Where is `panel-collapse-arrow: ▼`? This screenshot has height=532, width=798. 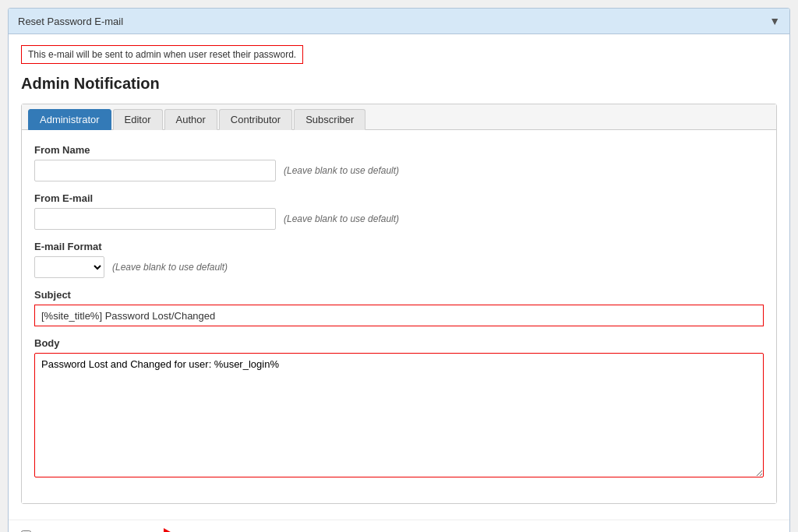
panel-collapse-arrow: ▼ is located at coordinates (775, 21).